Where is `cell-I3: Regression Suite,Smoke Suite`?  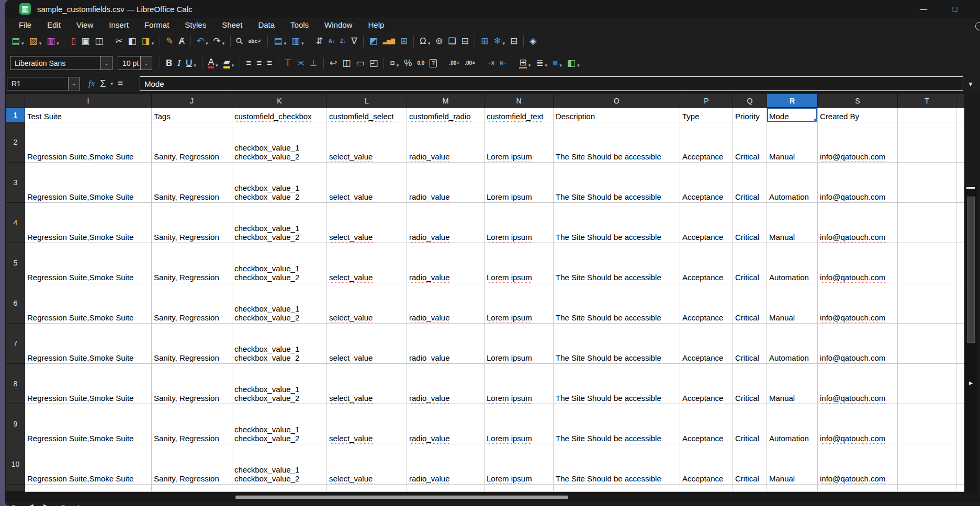
cell-I3: Regression Suite,Smoke Suite is located at coordinates (88, 183).